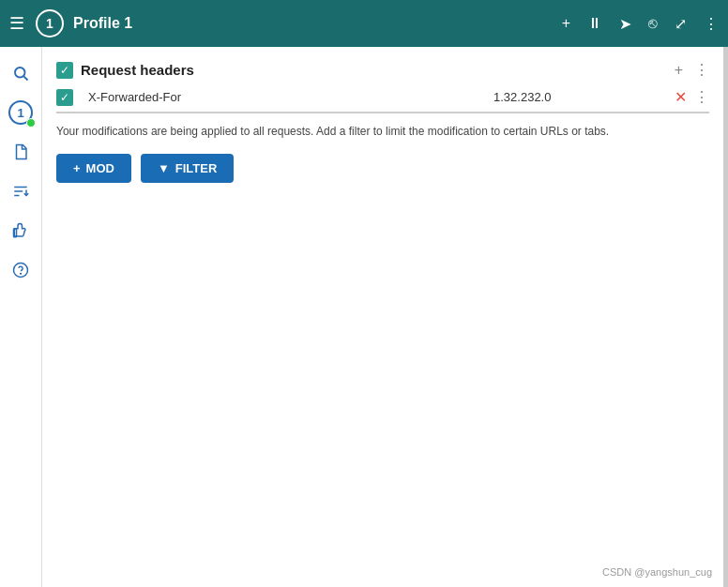 The height and width of the screenshot is (587, 728). I want to click on thumbsup-icon, so click(21, 231).